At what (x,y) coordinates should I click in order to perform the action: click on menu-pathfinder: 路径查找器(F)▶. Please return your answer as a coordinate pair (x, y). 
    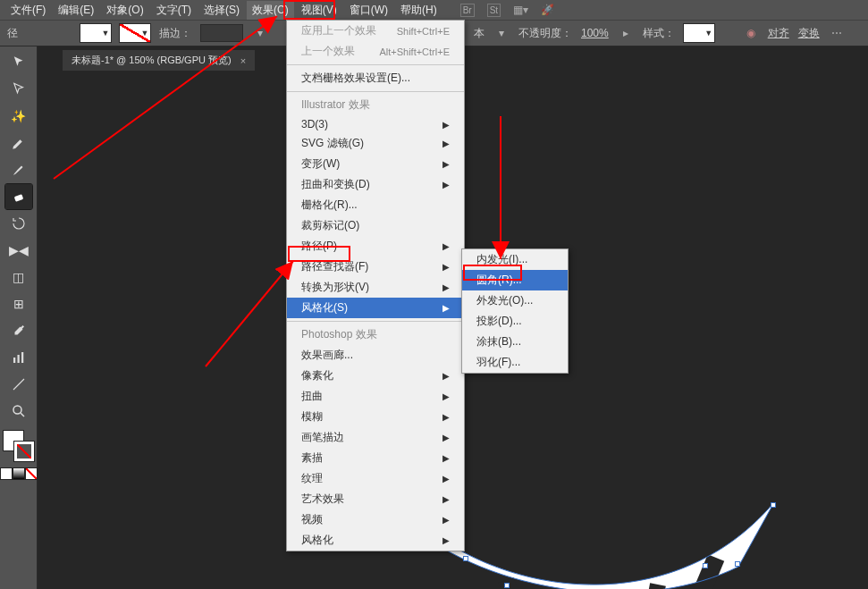
    Looking at the image, I should click on (375, 266).